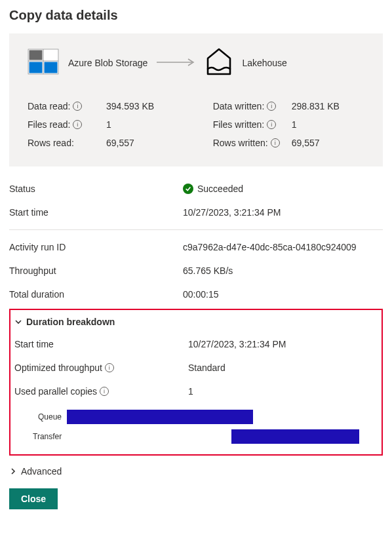 The width and height of the screenshot is (392, 548). I want to click on rows-written-value: 69,557, so click(305, 143).